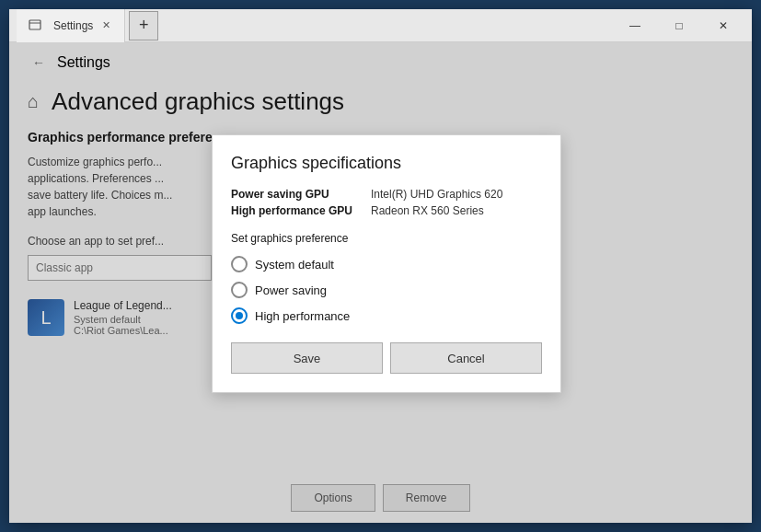 This screenshot has width=761, height=532. I want to click on dialog-title: Graphics specifications, so click(386, 164).